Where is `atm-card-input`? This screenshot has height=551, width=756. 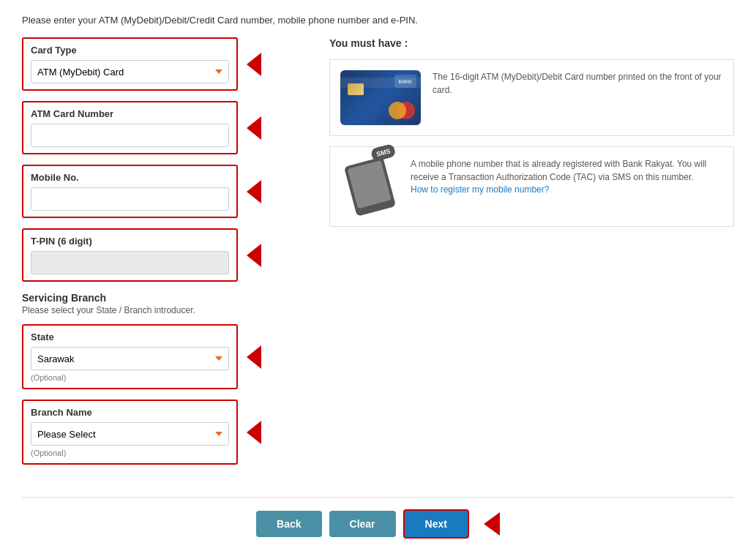
atm-card-input is located at coordinates (130, 135).